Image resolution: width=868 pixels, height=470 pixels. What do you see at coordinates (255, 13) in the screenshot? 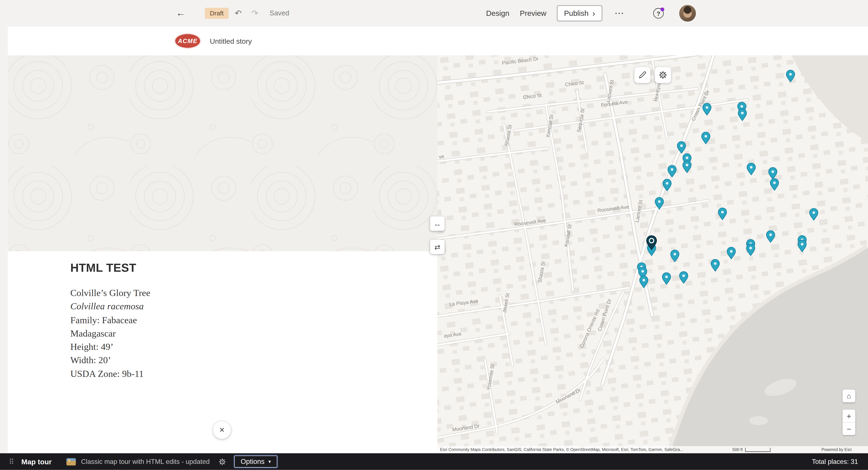
I see `redo-icon: ↷` at bounding box center [255, 13].